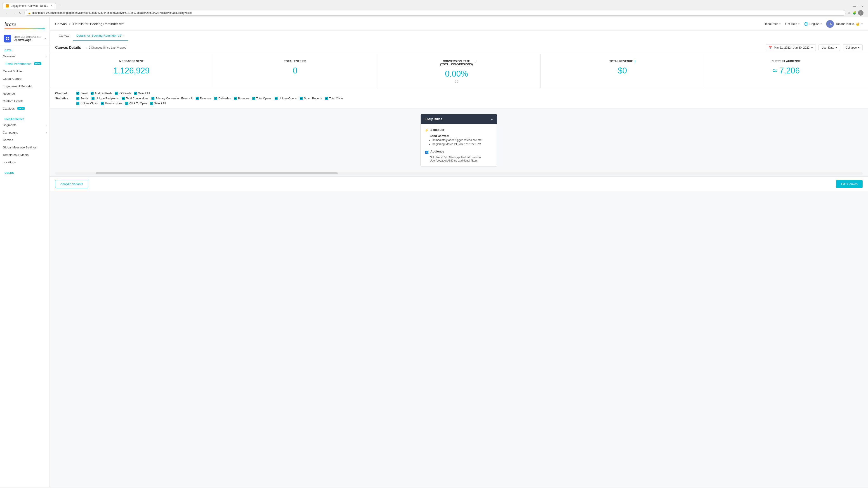 This screenshot has width=868, height=488. Describe the element at coordinates (101, 93) in the screenshot. I see `channel-android-push: Android Push` at that location.